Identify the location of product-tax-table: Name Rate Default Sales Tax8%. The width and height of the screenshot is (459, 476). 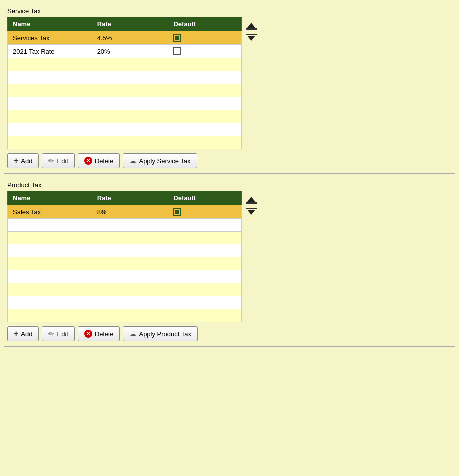
(125, 256).